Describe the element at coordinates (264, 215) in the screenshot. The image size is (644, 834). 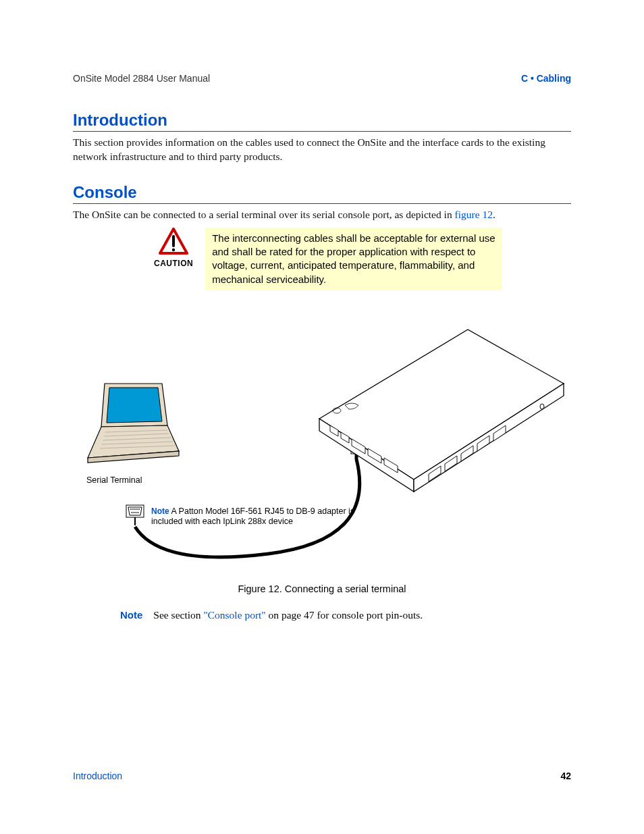
I see `console-body-pre: The OnSite can be connected to a serial …` at that location.